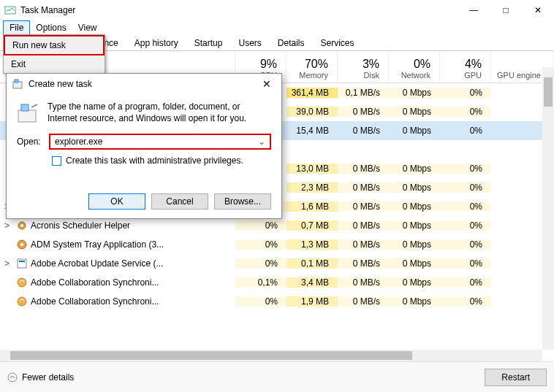 The height and width of the screenshot is (392, 554). I want to click on menu-view: View, so click(88, 28).